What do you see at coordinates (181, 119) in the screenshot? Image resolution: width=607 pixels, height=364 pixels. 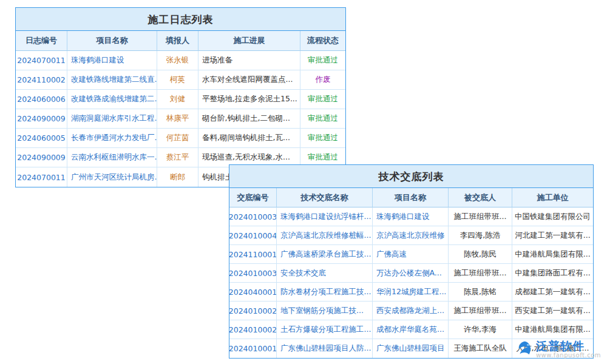 I see `table-row: 2024090009 湖南洞庭湖水库引水工程... 林康平 砌台阶,钩机排土,二…` at bounding box center [181, 119].